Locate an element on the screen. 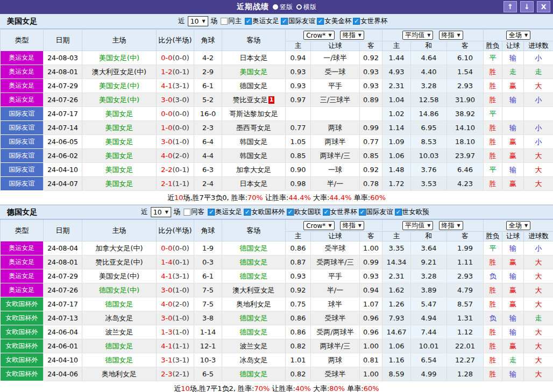  match-score: 0-0(0-0) is located at coordinates (175, 248).